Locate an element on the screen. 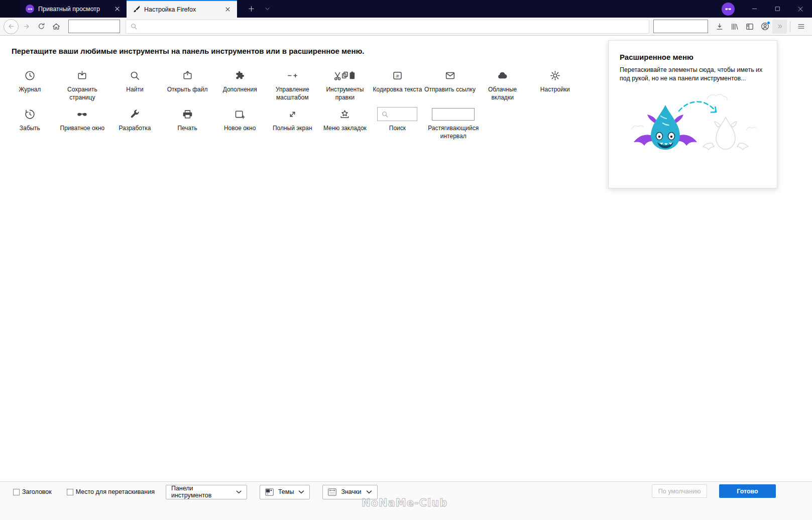  account-button is located at coordinates (765, 27).